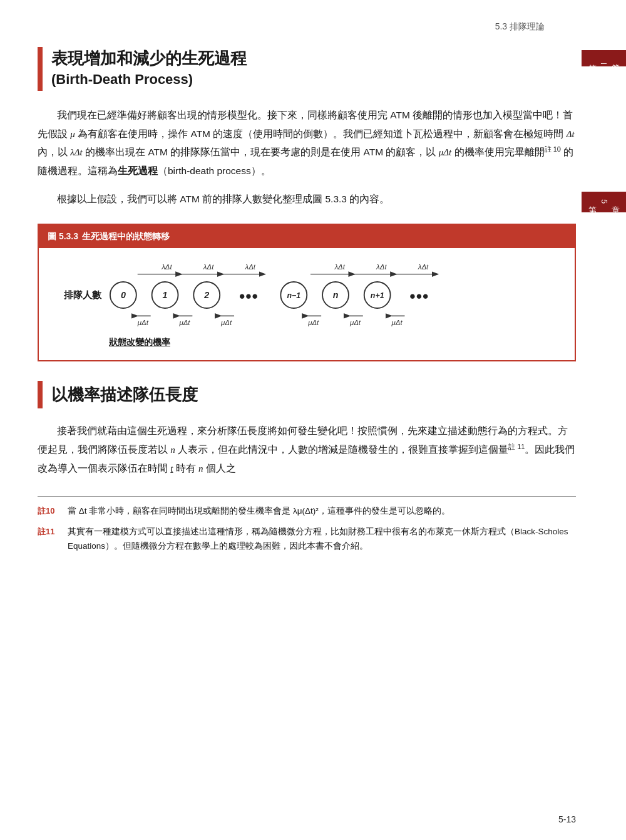 This screenshot has width=626, height=840. What do you see at coordinates (336, 295) in the screenshot?
I see `state-diagram-svg: λΔt λΔt λΔt λΔt λΔt λΔt` at bounding box center [336, 295].